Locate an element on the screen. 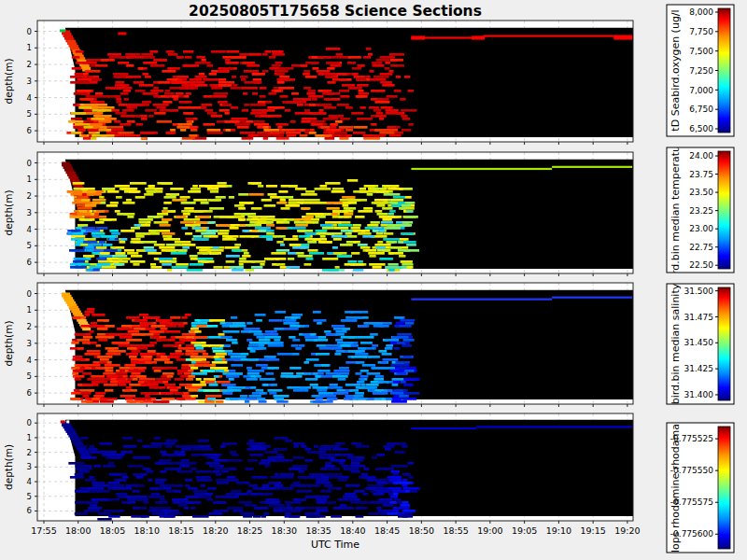 This screenshot has height=560, width=747. colorbar-tick-label: 31.450 is located at coordinates (699, 343).